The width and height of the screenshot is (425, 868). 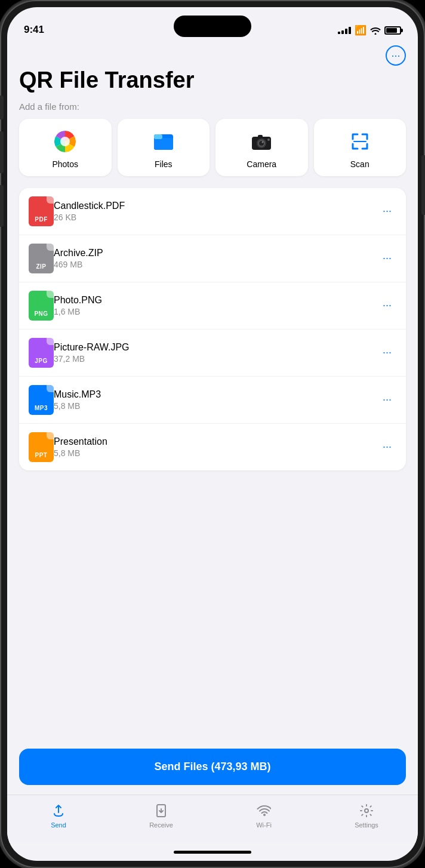 I want to click on file-name: Candlestick.PDF, so click(x=216, y=206).